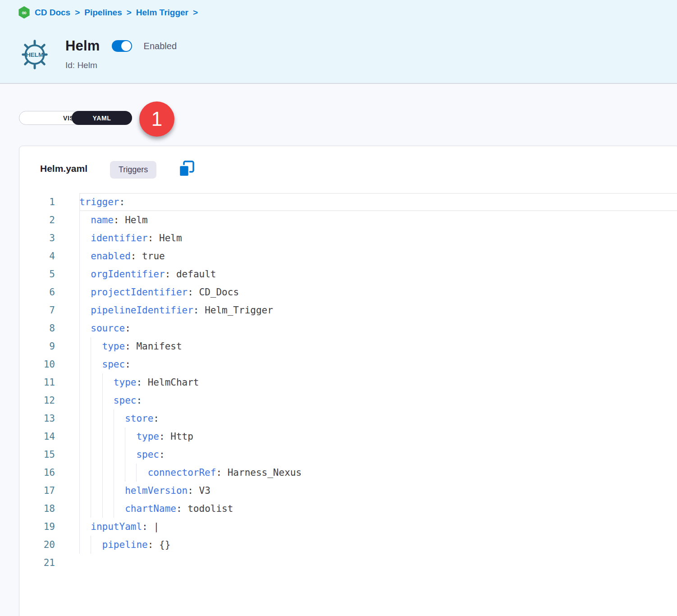  I want to click on code-line: 4enabled: true, so click(348, 256).